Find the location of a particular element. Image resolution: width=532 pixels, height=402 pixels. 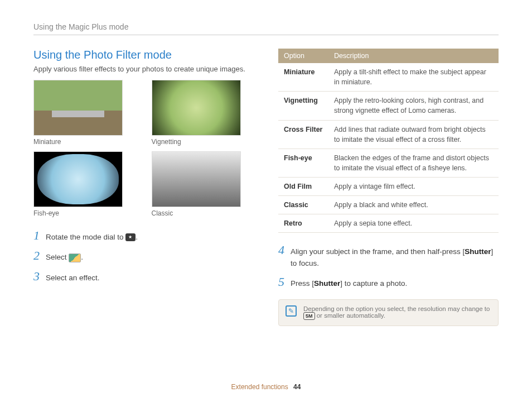

option-desc: Apply a vintage film effect. is located at coordinates (414, 186).